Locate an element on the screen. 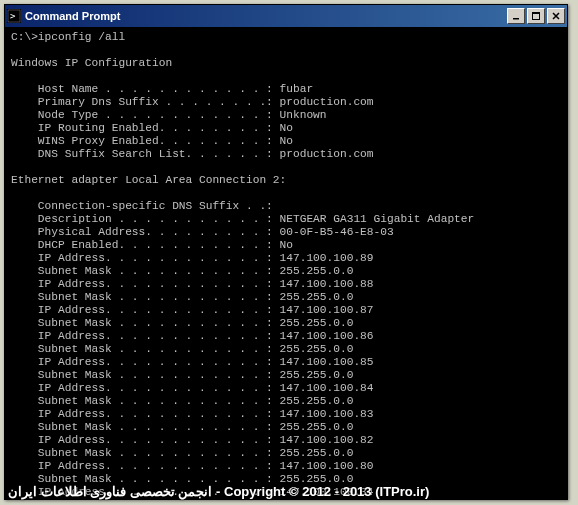  watermark-text: Copyright © 2012 - 2013 (ITPro.ir) - انج… is located at coordinates (218, 492).